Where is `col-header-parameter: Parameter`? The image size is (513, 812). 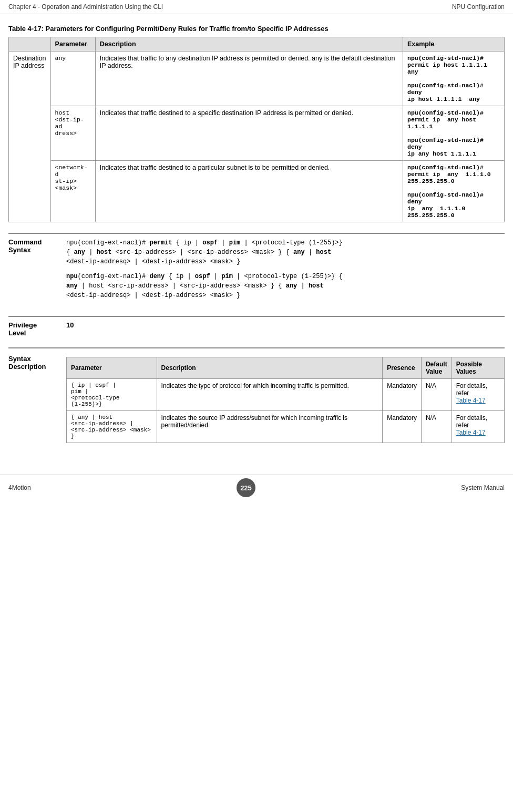
col-header-parameter: Parameter is located at coordinates (73, 44).